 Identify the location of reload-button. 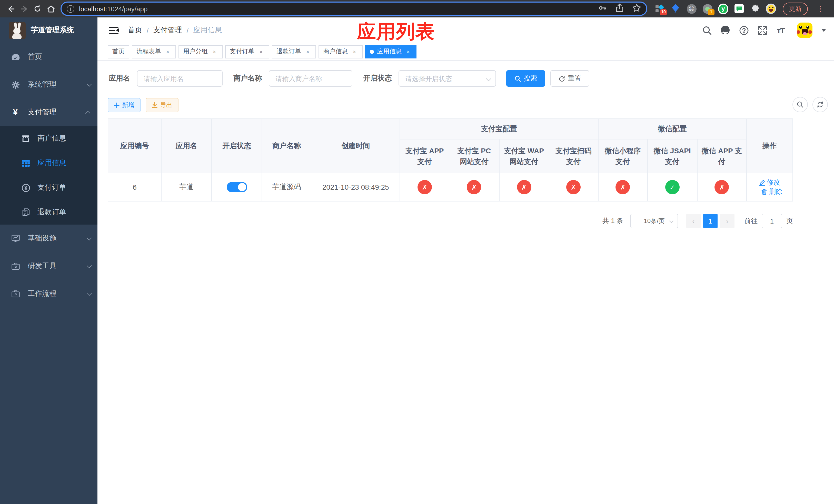
(37, 9).